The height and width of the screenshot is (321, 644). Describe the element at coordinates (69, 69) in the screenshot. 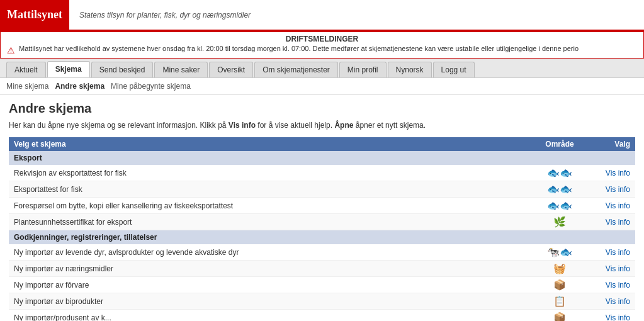

I see `nav-tab-skjema: Skjema` at that location.